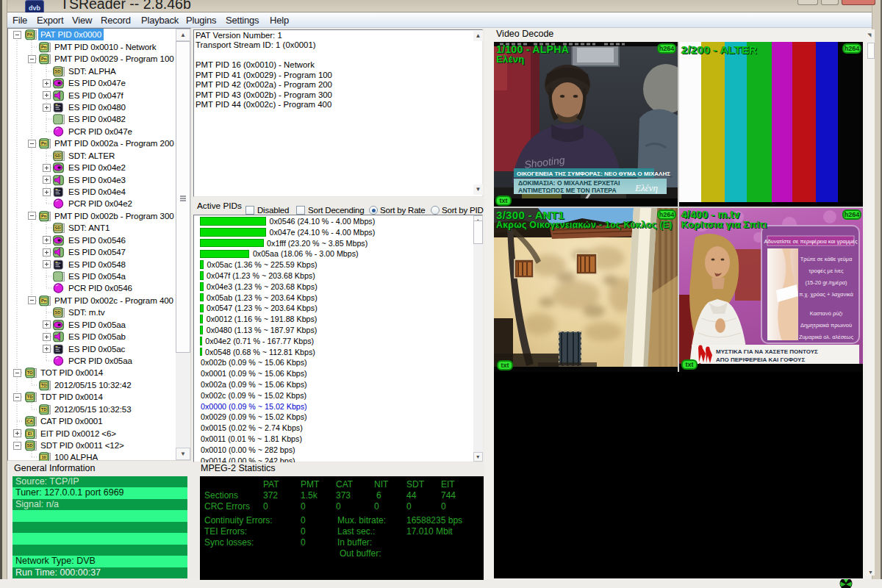  I want to click on svg-text: PA, so click(29, 35).